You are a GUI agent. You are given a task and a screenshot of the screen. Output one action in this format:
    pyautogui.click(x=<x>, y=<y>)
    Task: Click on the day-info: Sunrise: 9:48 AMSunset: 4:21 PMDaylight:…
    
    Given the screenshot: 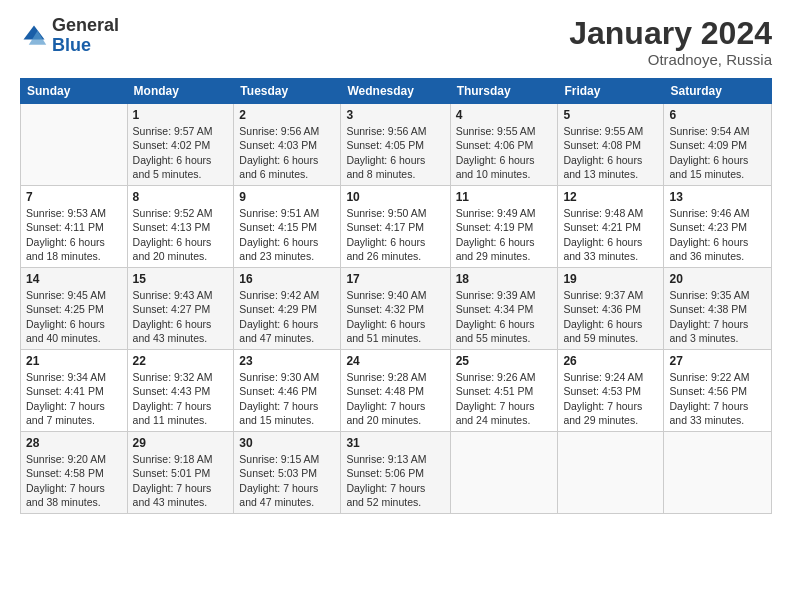 What is the action you would take?
    pyautogui.click(x=610, y=234)
    